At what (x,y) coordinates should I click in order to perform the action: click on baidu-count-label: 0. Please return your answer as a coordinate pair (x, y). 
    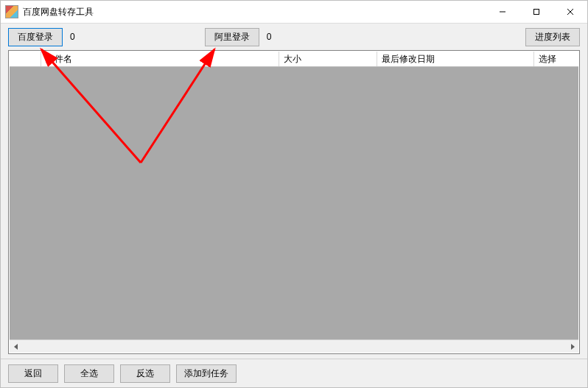
    Looking at the image, I should click on (72, 37).